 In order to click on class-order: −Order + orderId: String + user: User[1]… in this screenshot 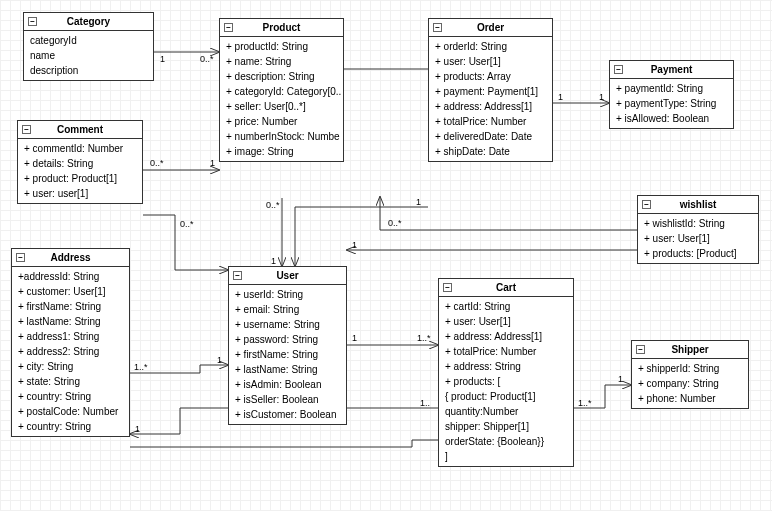, I will do `click(490, 90)`.